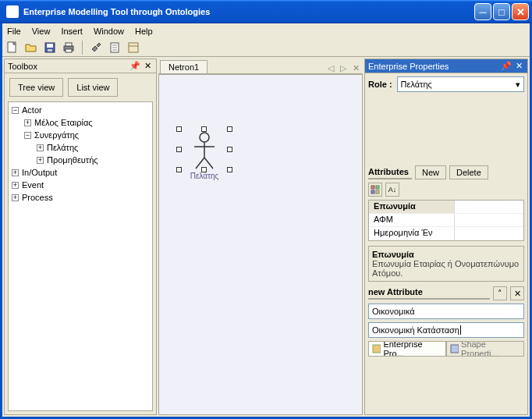  Describe the element at coordinates (144, 31) in the screenshot. I see `menu-help: Help` at that location.